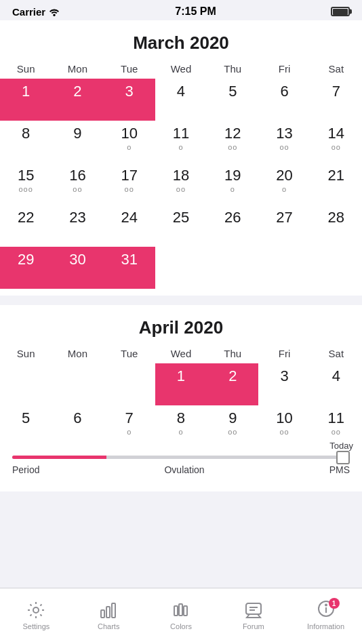 This screenshot has height=644, width=362. What do you see at coordinates (284, 142) in the screenshot?
I see `table-row: 13oo` at bounding box center [284, 142].